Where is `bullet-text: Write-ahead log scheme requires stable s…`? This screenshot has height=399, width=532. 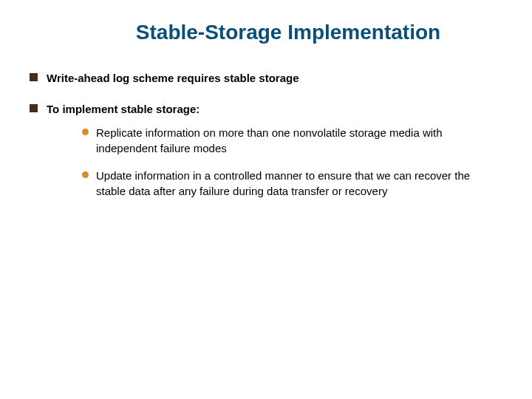 bullet-text: Write-ahead log scheme requires stable s… is located at coordinates (173, 78).